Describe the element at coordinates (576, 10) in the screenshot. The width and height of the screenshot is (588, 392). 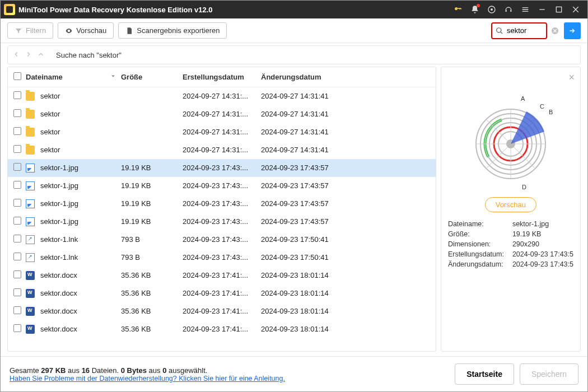
I see `close-icon` at that location.